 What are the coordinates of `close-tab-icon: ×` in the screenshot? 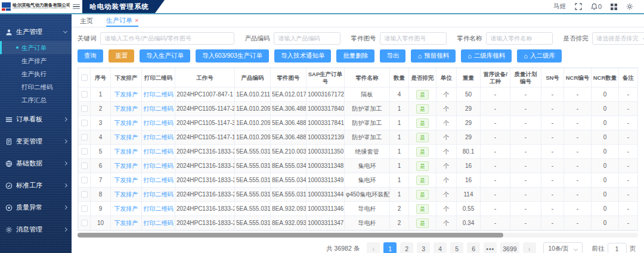 It's located at (137, 20).